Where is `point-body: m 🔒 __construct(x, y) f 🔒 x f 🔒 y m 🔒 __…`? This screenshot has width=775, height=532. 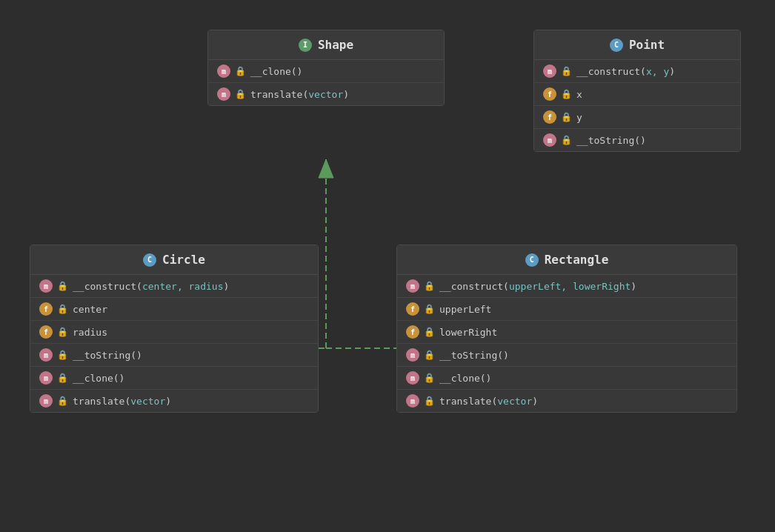
point-body: m 🔒 __construct(x, y) f 🔒 x f 🔒 y m 🔒 __… is located at coordinates (637, 105).